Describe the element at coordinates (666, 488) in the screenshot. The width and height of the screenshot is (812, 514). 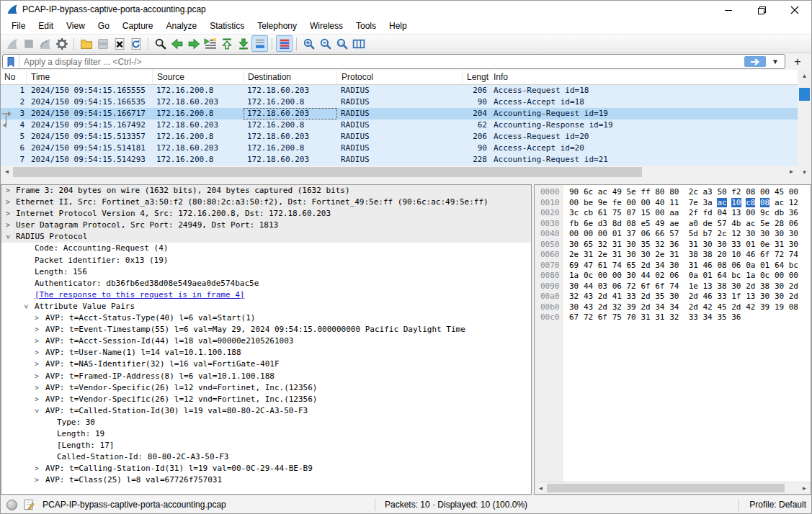
I see `bytes-hscroll-thumb` at that location.